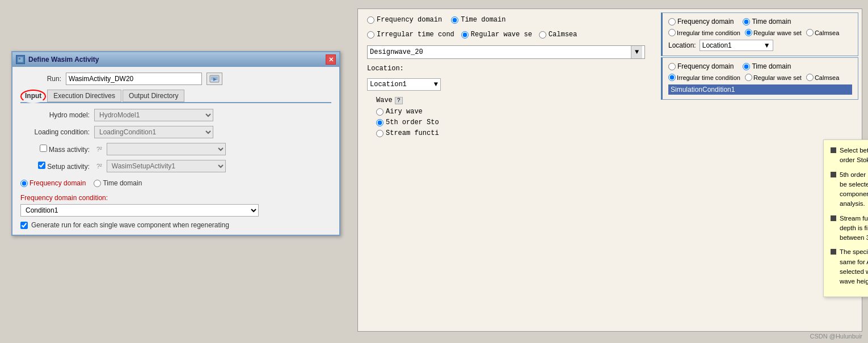 The height and width of the screenshot is (343, 868). I want to click on dialog-title: Define Wasim Activity, so click(64, 60).